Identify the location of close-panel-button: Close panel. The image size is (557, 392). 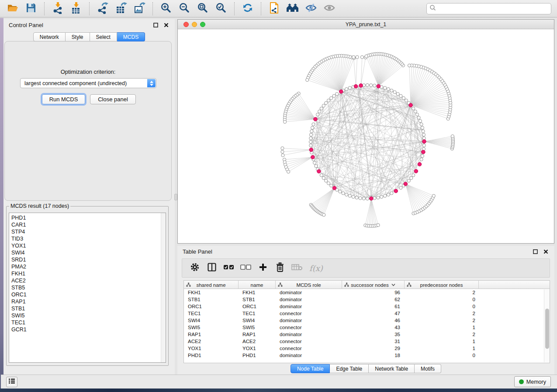
(113, 100).